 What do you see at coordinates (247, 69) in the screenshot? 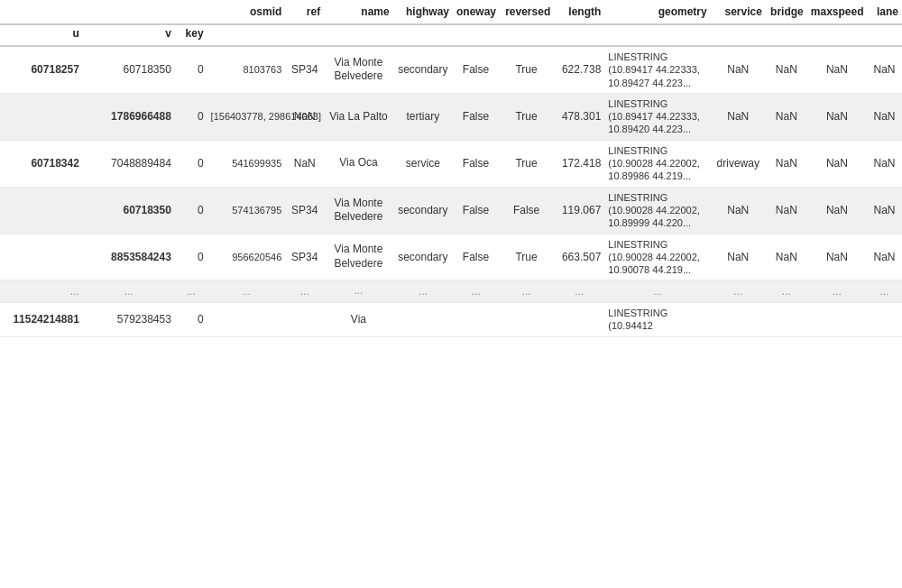
I see `cell-osmid: 8103763` at bounding box center [247, 69].